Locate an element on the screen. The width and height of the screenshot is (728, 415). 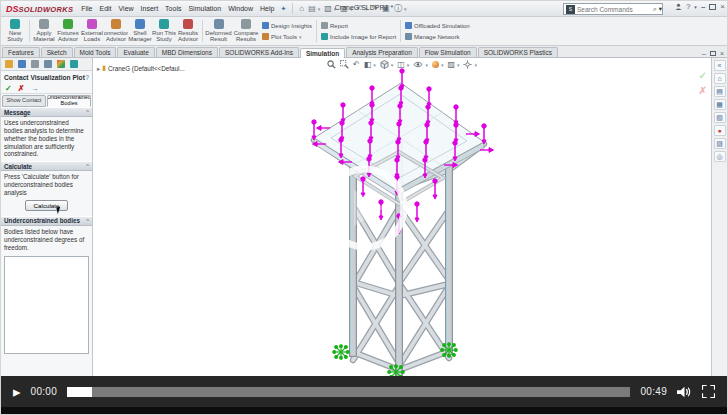
ribbon-button-apply-material: Apply Material is located at coordinates (44, 31).